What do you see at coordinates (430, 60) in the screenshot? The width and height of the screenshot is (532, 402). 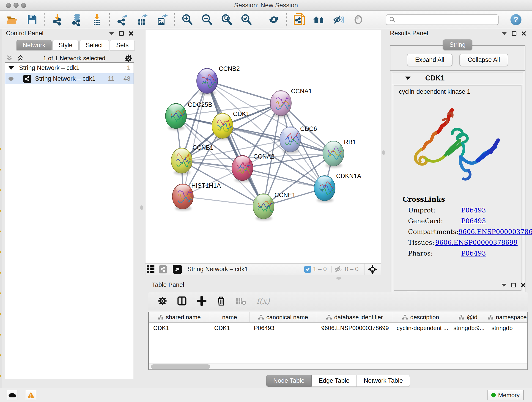 I see `expand-all-button: Expand All` at bounding box center [430, 60].